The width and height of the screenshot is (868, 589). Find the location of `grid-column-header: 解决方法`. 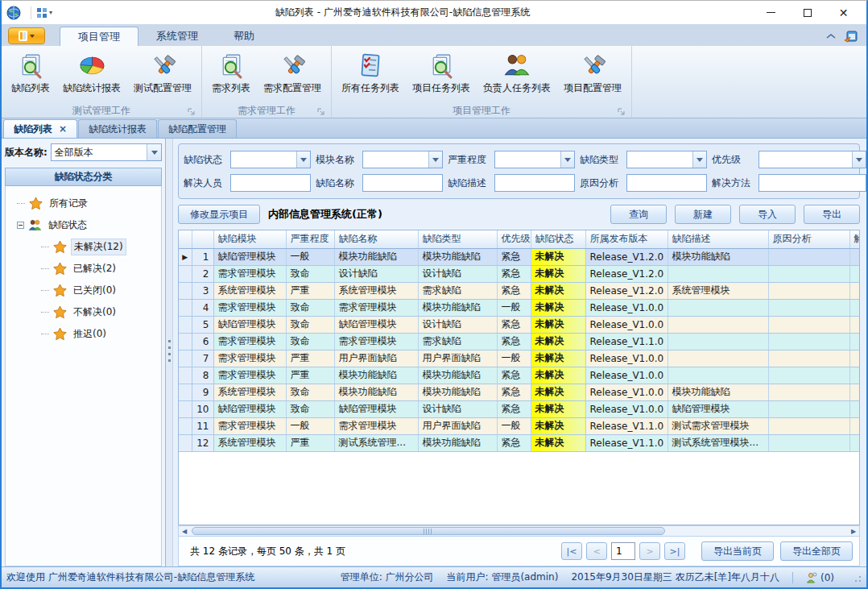

grid-column-header: 解决方法 is located at coordinates (855, 239).